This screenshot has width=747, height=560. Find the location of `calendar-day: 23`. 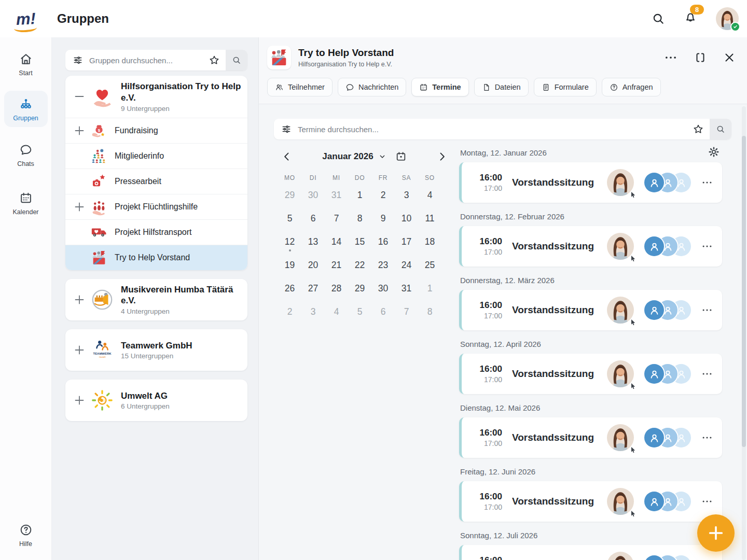

calendar-day: 23 is located at coordinates (383, 265).